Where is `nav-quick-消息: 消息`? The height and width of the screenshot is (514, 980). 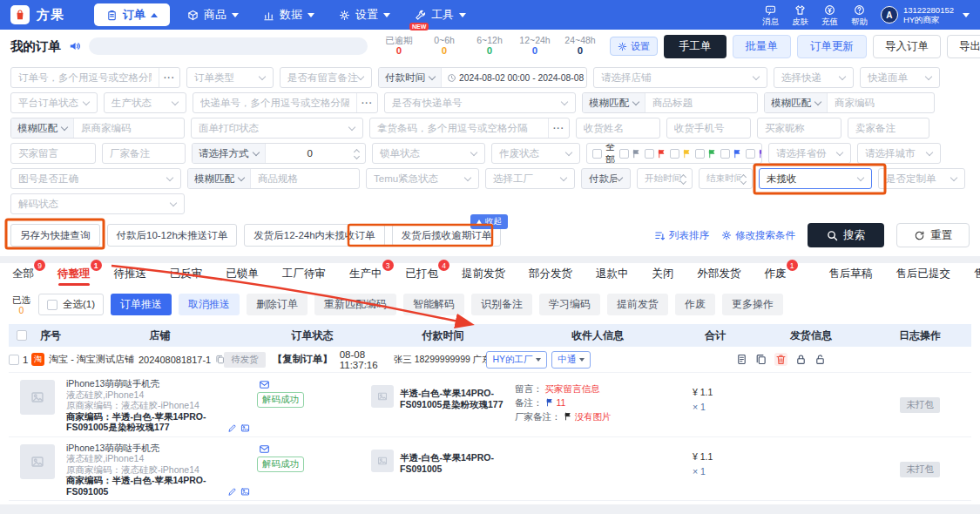
nav-quick-消息: 消息 is located at coordinates (770, 16).